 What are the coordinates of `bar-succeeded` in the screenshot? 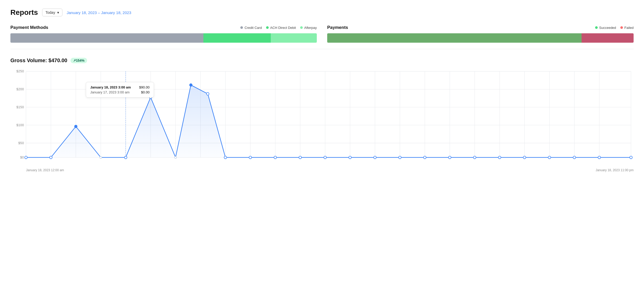 It's located at (454, 38).